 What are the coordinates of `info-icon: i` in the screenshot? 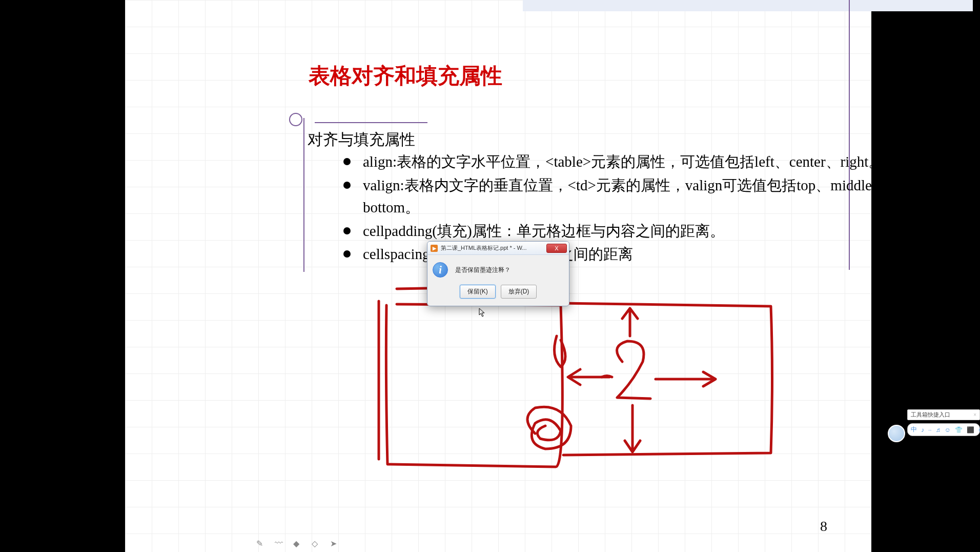 It's located at (440, 270).